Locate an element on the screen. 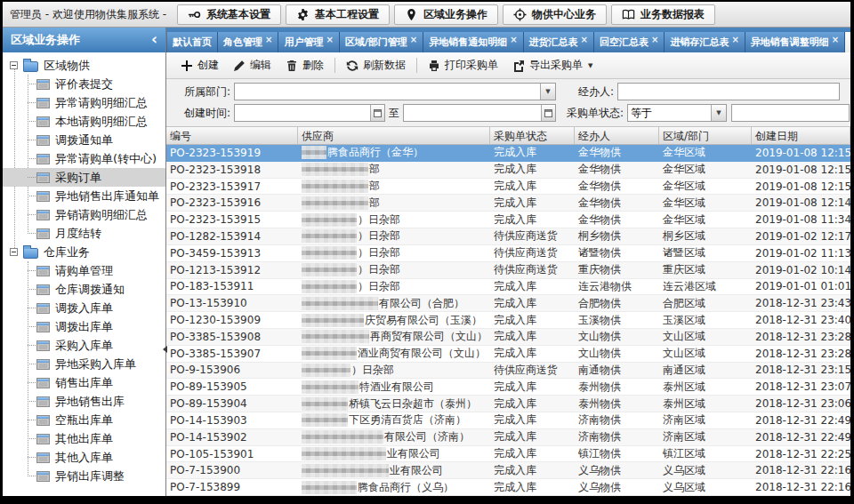 This screenshot has height=504, width=854. cell-supplier: 酒业商贸有限公司（文山） is located at coordinates (394, 354).